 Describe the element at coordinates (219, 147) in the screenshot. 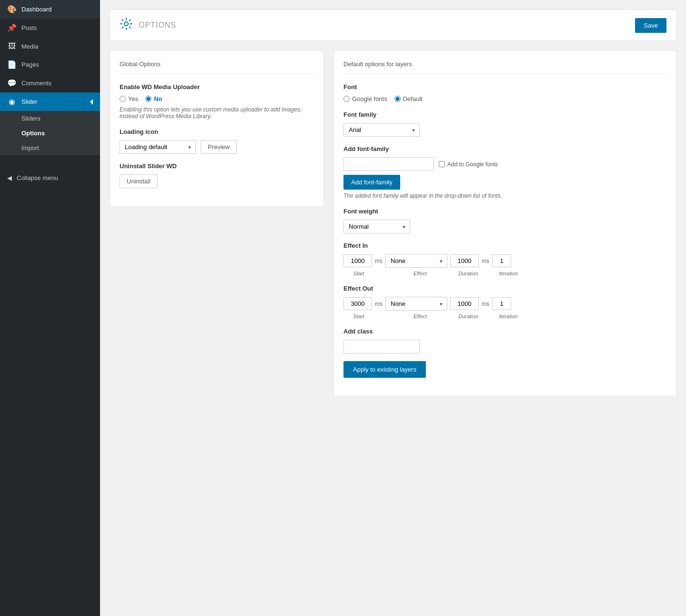

I see `preview-button: Preview` at that location.